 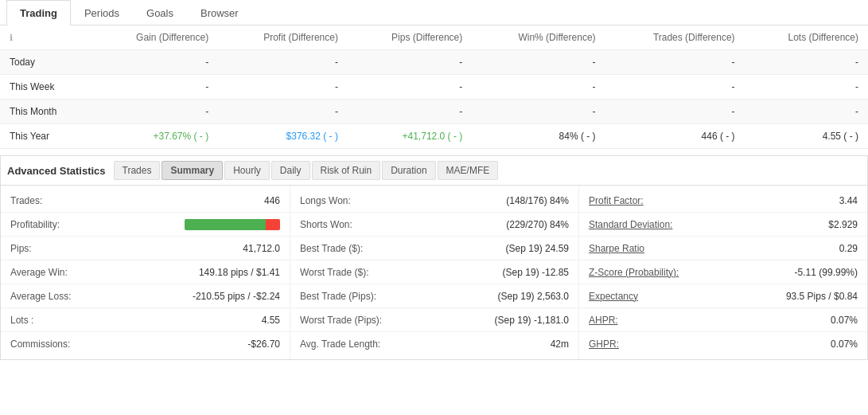 I want to click on stat-worst-trade-pips: Worst Trade (Pips): (Sep 19) -1,181.0, so click(x=434, y=320).